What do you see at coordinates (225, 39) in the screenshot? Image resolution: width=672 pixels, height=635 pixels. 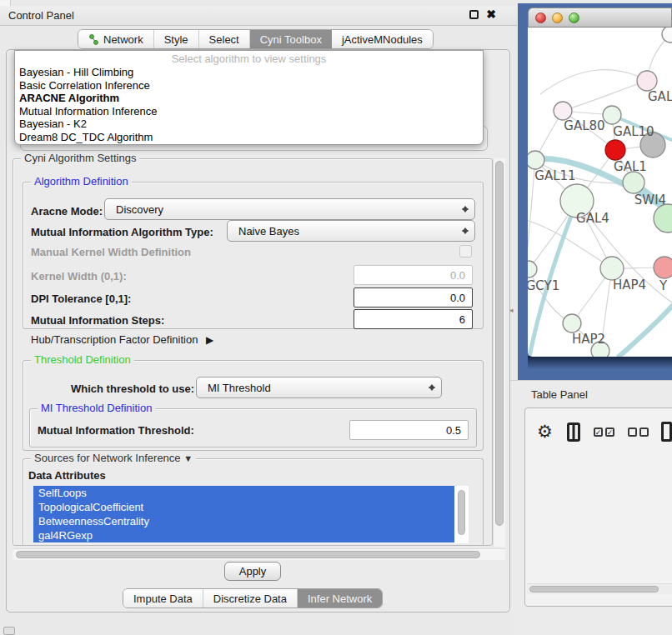 I see `tab-select: Select` at bounding box center [225, 39].